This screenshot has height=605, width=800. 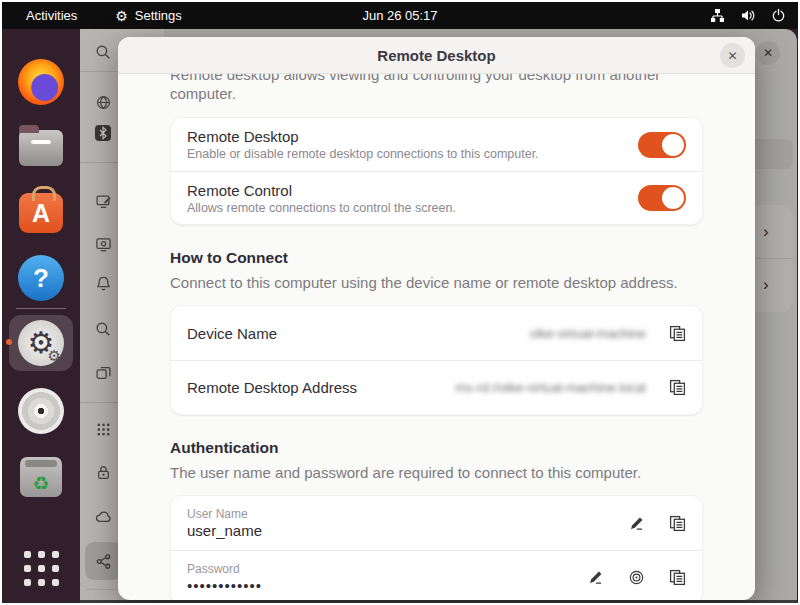 I want to click on dialog-description: Remote desktop allows viewing and contro…, so click(x=436, y=88).